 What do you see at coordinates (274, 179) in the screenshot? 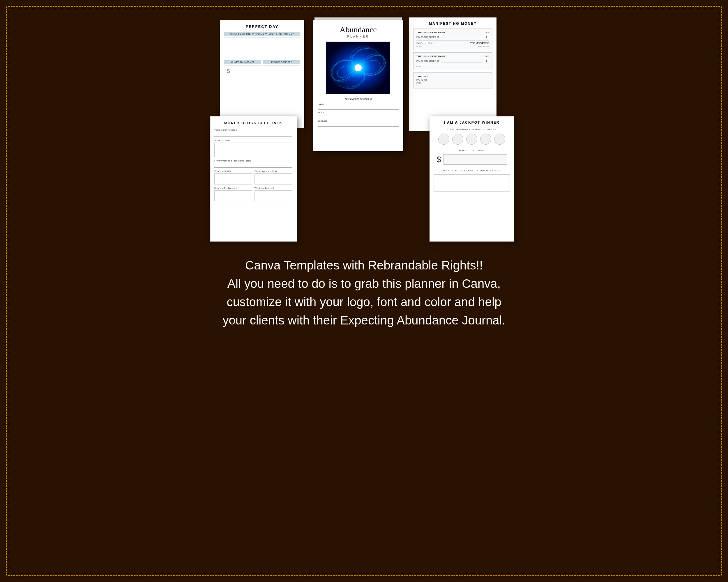
I see `what-happened-box` at bounding box center [274, 179].